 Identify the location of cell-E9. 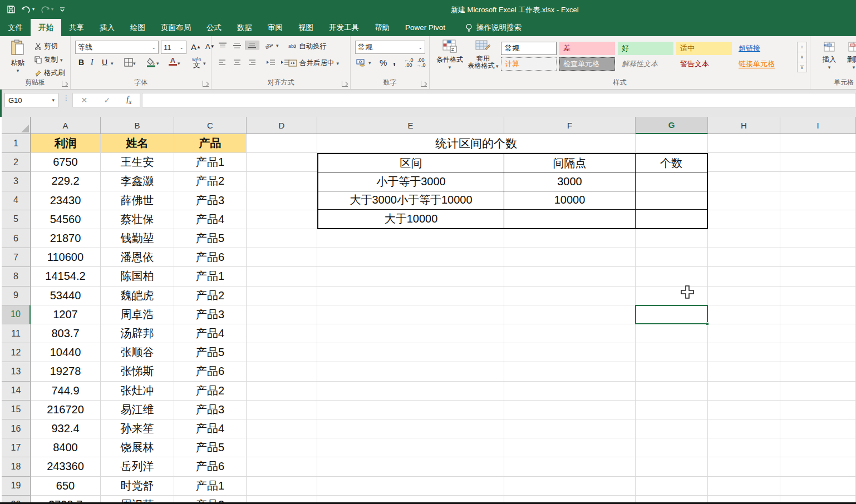
(411, 296).